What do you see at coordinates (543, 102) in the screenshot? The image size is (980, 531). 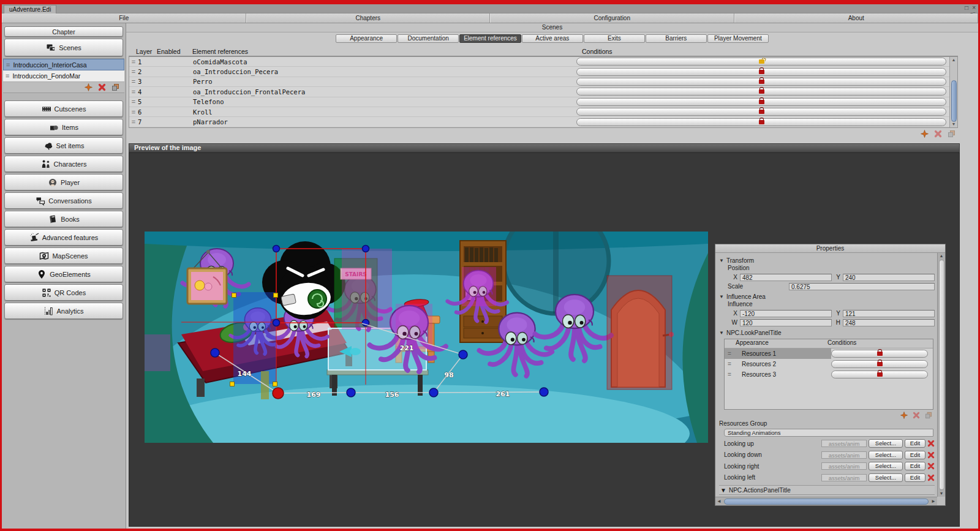 I see `table-row: = 5 Telefono` at bounding box center [543, 102].